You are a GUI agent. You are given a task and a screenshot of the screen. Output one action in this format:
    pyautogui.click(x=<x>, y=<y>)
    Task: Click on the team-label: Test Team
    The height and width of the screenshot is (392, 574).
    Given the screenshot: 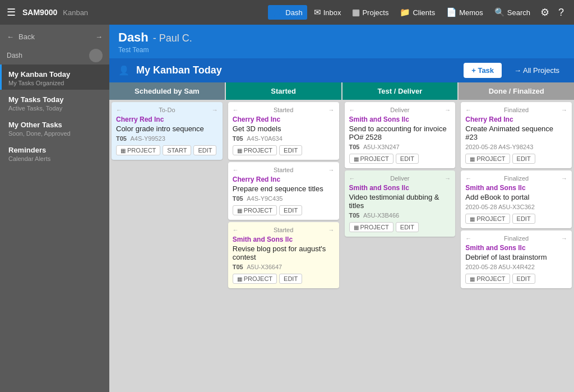 What is the action you would take?
    pyautogui.click(x=342, y=52)
    